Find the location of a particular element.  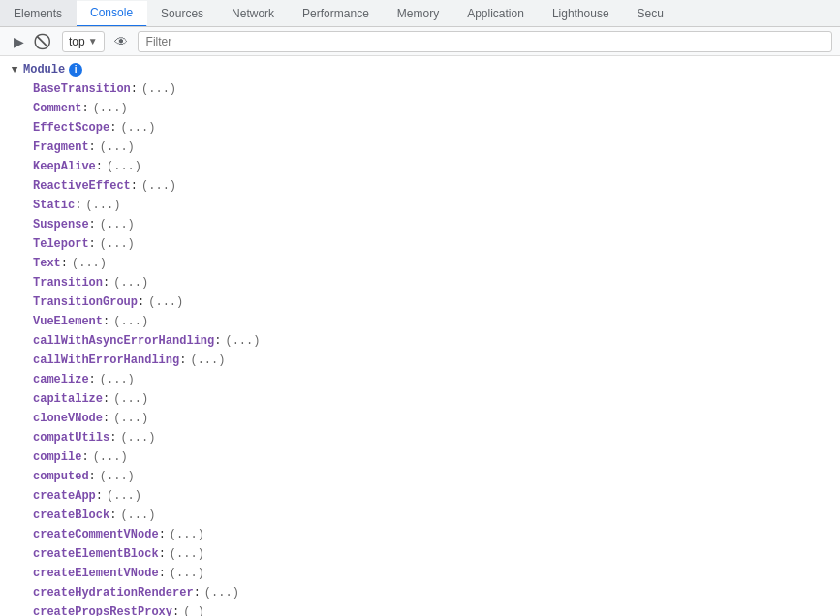

prop-key: createBlock is located at coordinates (72, 515).